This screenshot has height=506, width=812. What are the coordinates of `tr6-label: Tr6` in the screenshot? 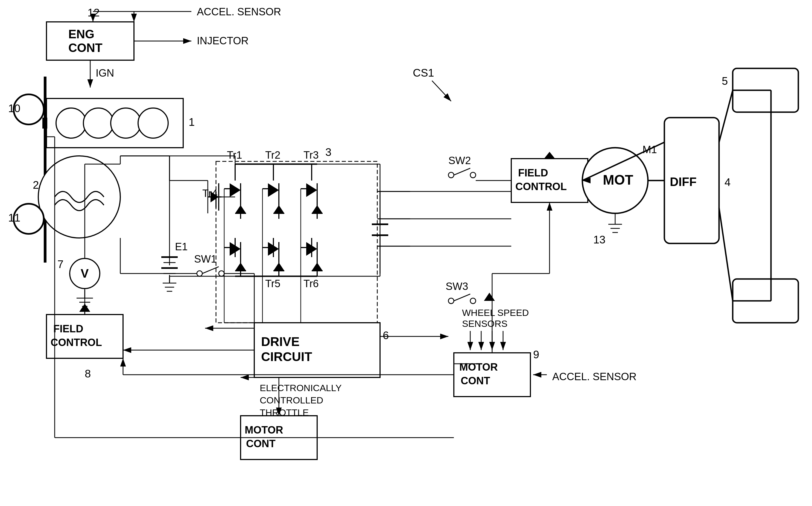 It's located at (311, 284).